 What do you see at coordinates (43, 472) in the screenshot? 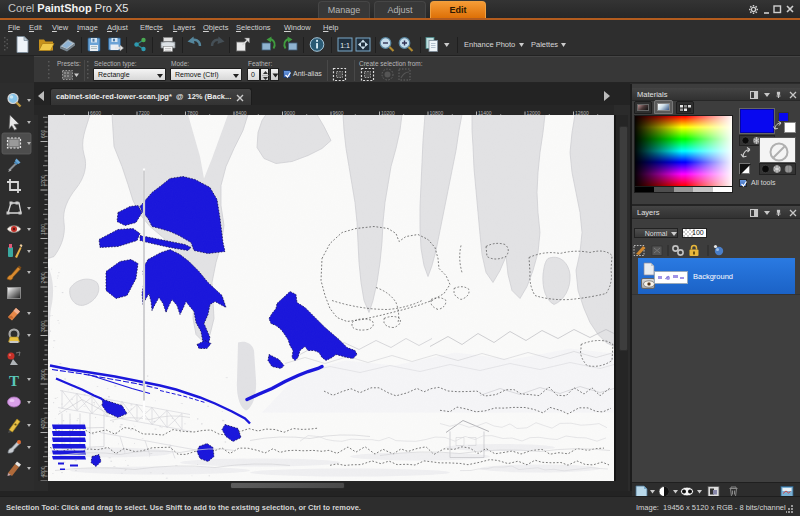
I see `svg-text: 4800` at bounding box center [43, 472].